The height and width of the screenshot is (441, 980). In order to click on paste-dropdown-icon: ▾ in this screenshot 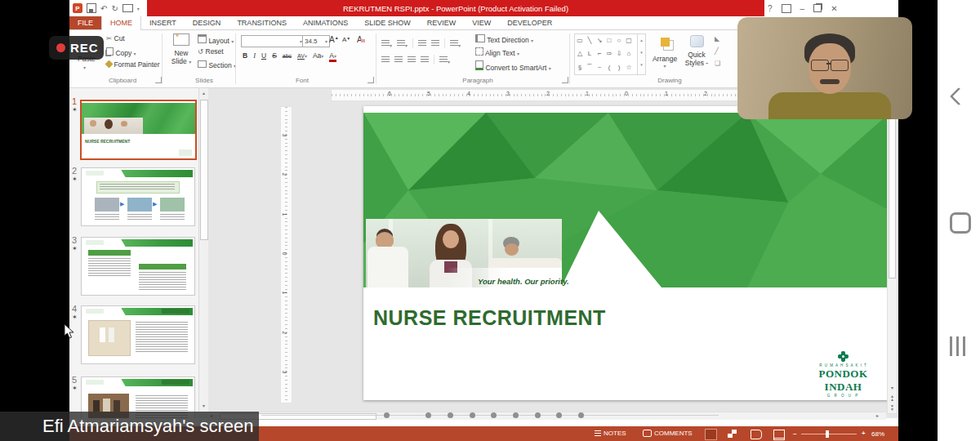, I will do `click(85, 67)`.